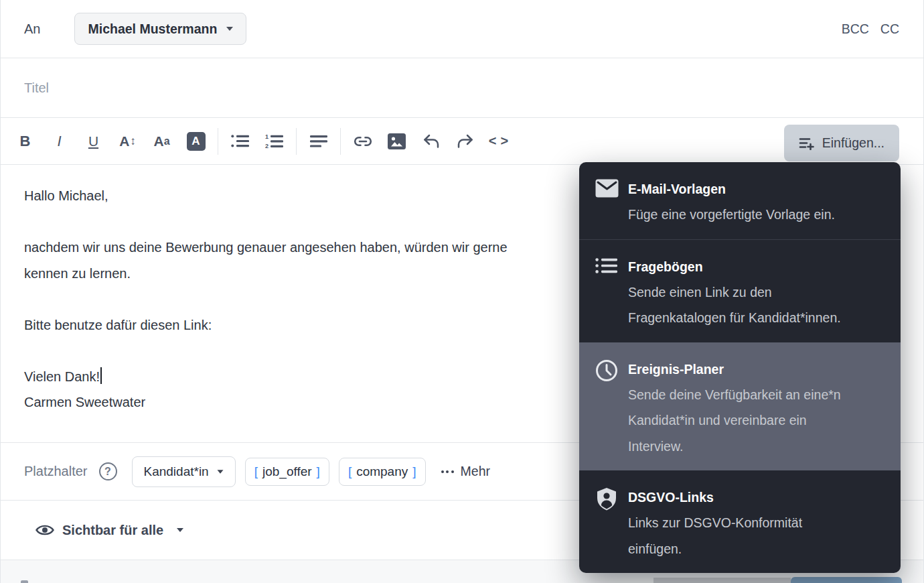 The image size is (924, 583). Describe the element at coordinates (319, 141) in the screenshot. I see `align-left-icon` at that location.